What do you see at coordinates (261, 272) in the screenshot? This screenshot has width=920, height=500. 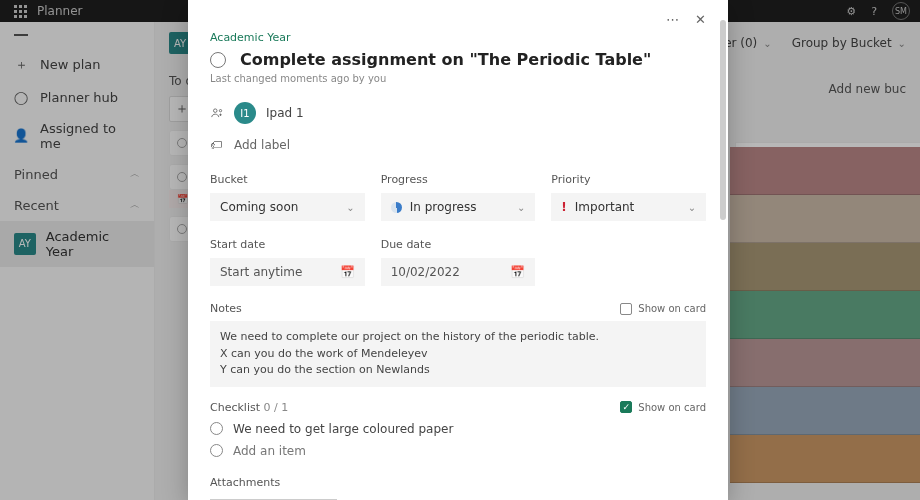 I see `start-date-value: Start anytime` at bounding box center [261, 272].